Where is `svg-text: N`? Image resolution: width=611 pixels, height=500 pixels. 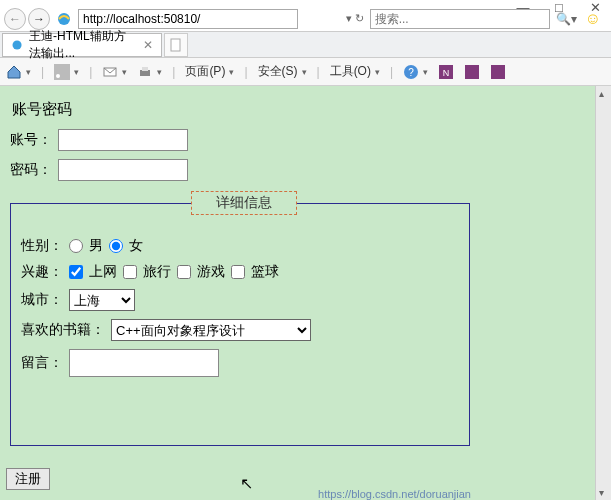 svg-text: N is located at coordinates (446, 73).